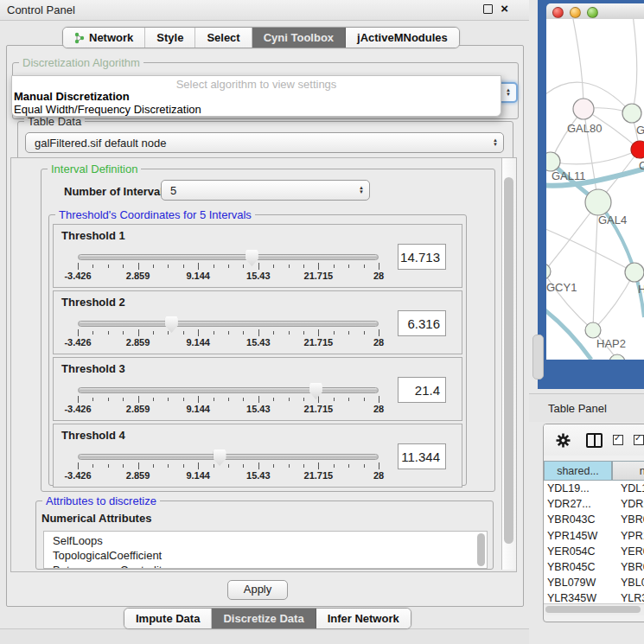 This screenshot has width=644, height=644. I want to click on table-panel-titlebar: Table Panel, so click(586, 408).